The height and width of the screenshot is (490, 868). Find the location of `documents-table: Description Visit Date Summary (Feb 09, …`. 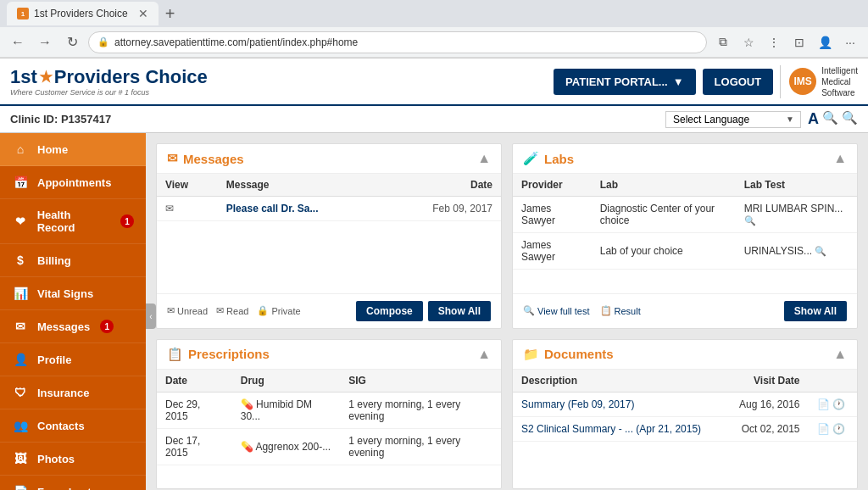

documents-table: Description Visit Date Summary (Feb 09, … is located at coordinates (685, 405).